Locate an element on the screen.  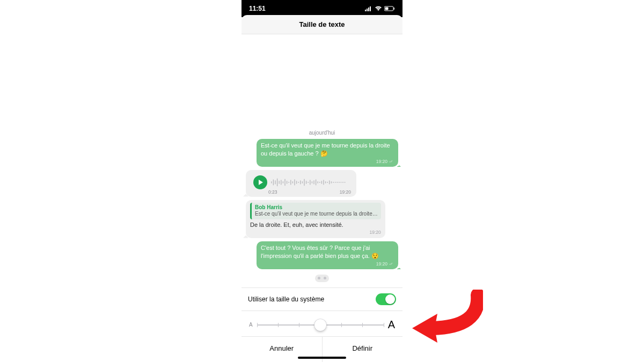
date-separator: aujourd'hui is located at coordinates (322, 133).